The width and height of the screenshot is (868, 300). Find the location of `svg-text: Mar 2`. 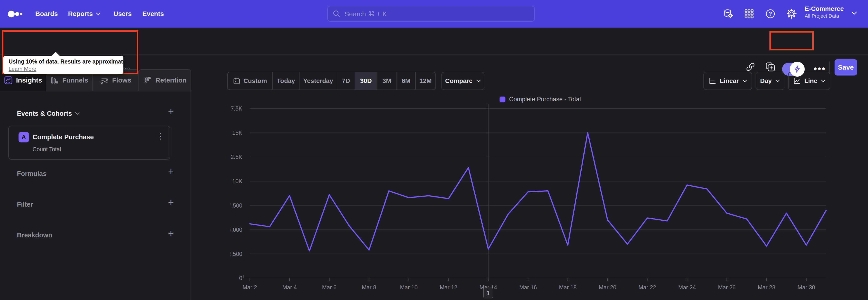

svg-text: Mar 2 is located at coordinates (250, 287).